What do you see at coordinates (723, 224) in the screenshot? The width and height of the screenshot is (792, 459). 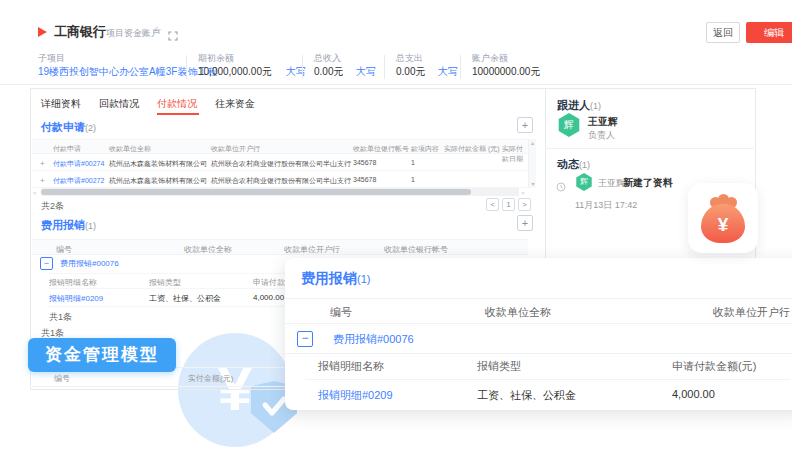 I see `money-bag-icon: ¥` at bounding box center [723, 224].